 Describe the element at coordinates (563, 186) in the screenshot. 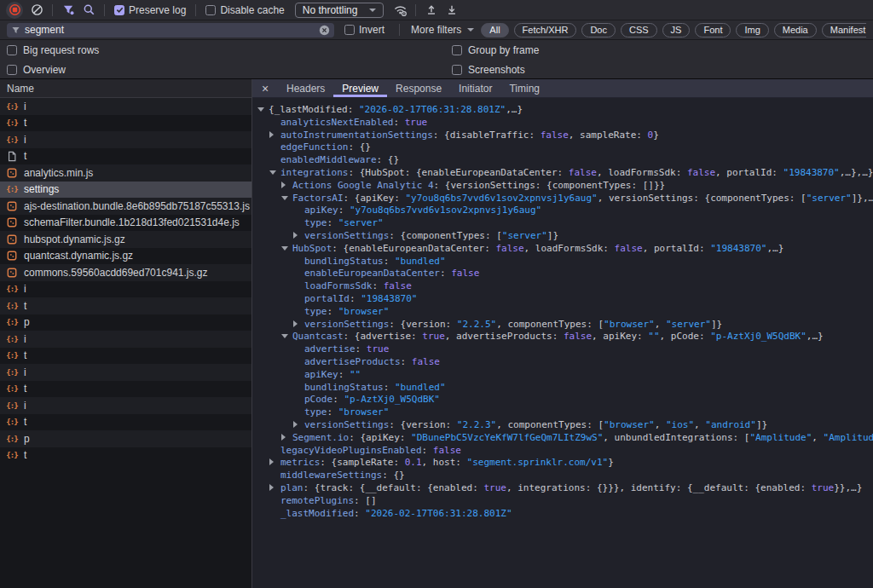

I see `tree-row: Actions Google Analytic 4: {versionSetti…` at that location.